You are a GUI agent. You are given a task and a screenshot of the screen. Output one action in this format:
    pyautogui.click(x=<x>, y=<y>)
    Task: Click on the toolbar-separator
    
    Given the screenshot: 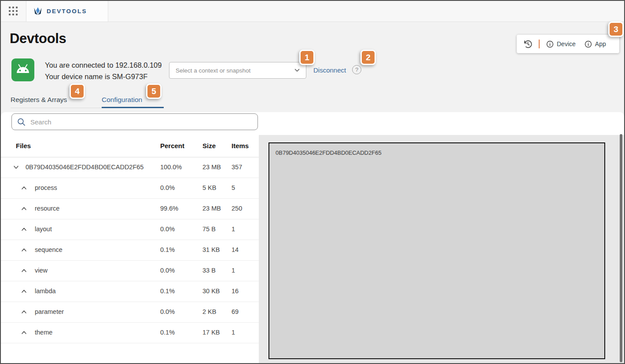 What is the action you would take?
    pyautogui.click(x=539, y=44)
    